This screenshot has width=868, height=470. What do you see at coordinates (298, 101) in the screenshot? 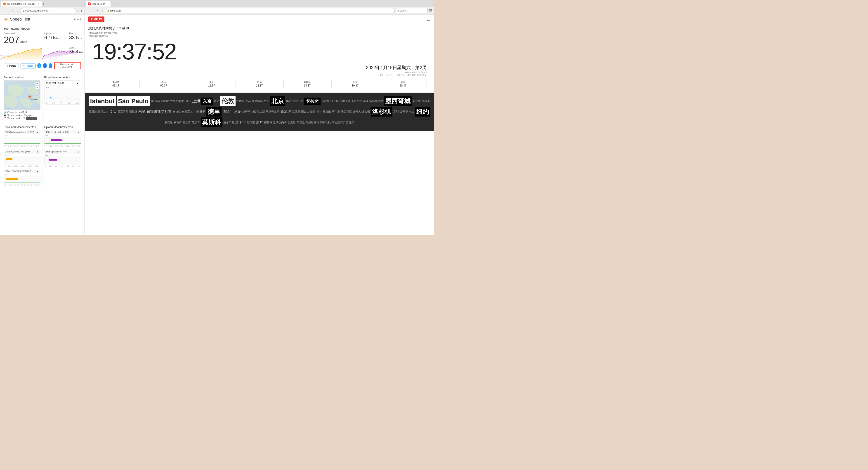
I see `city-calabasas: 卡拉巴斯` at bounding box center [298, 101].